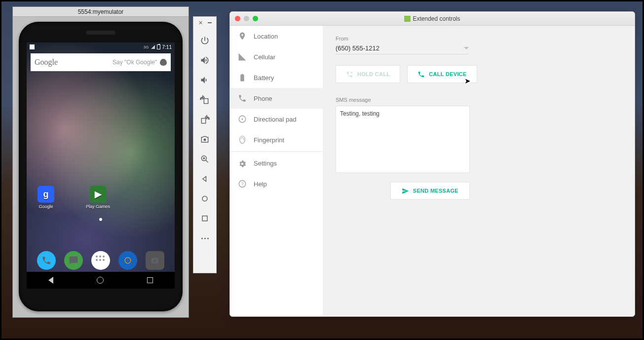 The image size is (644, 340). I want to click on emulator-titlebar: 5554:myemulator, so click(101, 12).